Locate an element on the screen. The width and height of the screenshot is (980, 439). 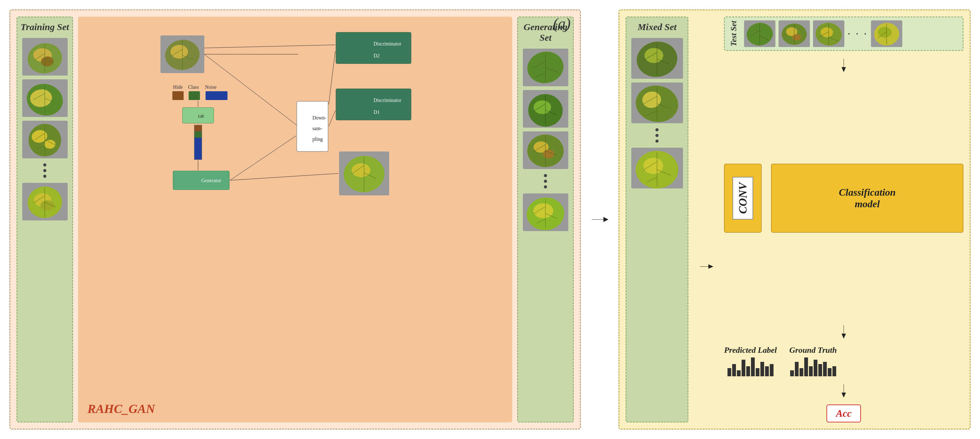
training-leaf-last is located at coordinates (45, 202).